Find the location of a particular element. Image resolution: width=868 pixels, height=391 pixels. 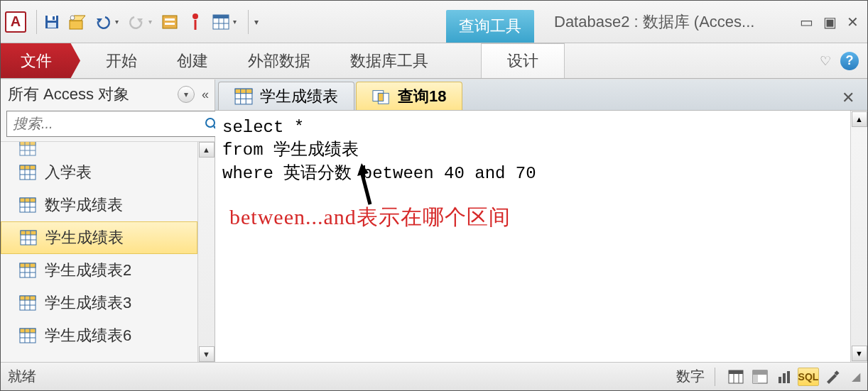

doc-tab-label: 查询18 is located at coordinates (422, 97).